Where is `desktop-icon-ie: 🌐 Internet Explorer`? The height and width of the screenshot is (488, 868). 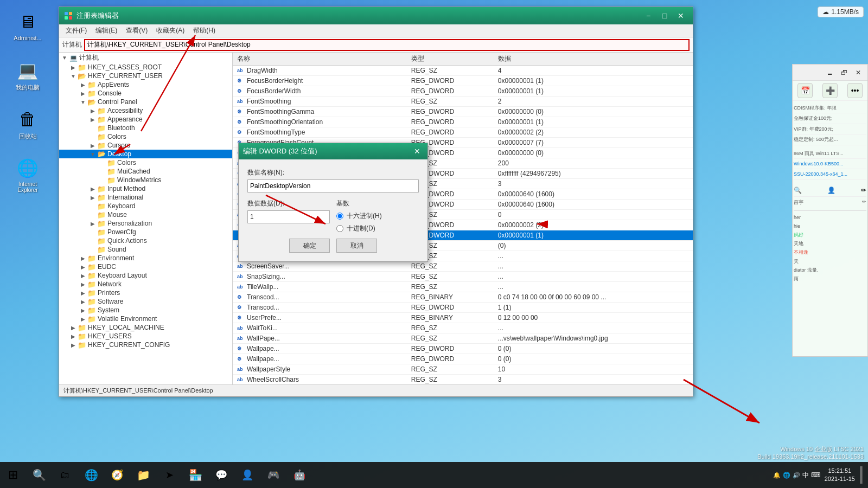
desktop-icon-ie: 🌐 Internet Explorer is located at coordinates (28, 175).